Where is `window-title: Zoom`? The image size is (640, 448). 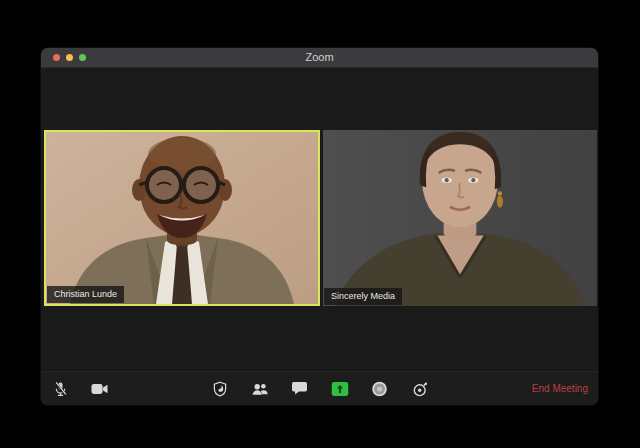 window-title: Zoom is located at coordinates (320, 58).